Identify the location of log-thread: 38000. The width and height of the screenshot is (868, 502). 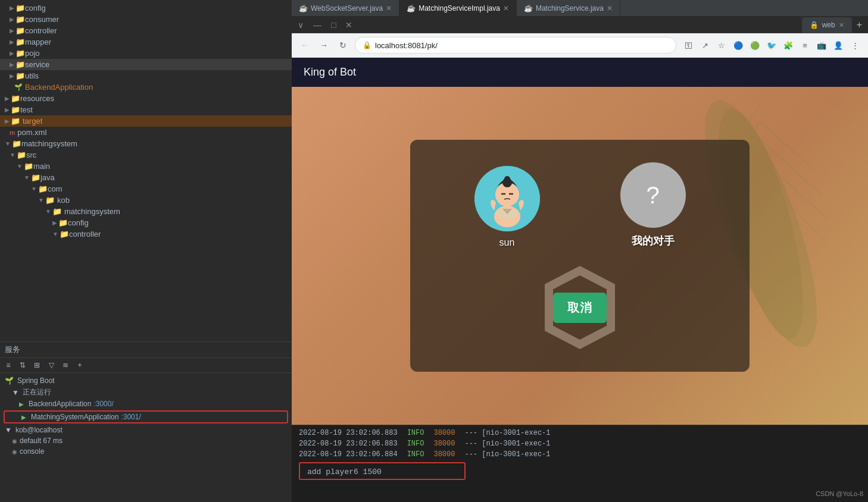
(444, 444).